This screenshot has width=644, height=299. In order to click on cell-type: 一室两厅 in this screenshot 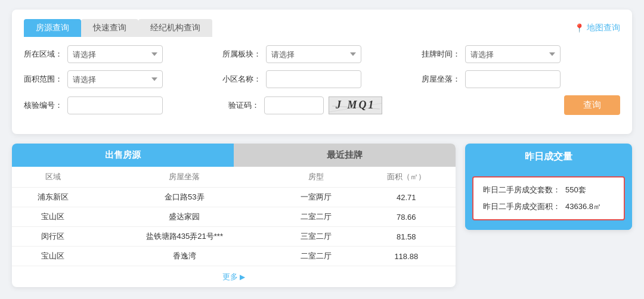, I will do `click(316, 198)`.